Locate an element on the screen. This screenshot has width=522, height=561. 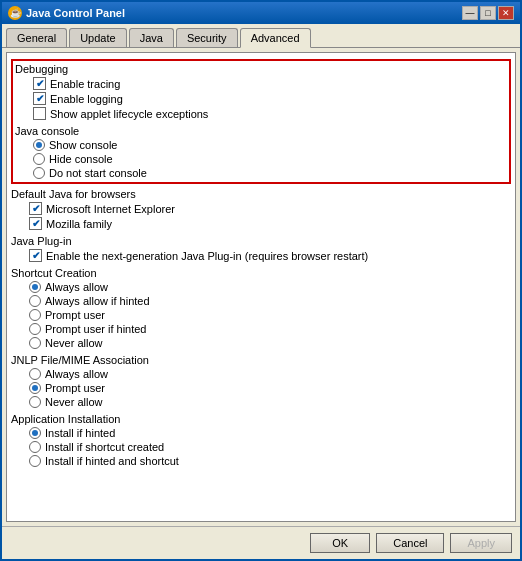
window-title: Java Control Panel is located at coordinates (76, 13).